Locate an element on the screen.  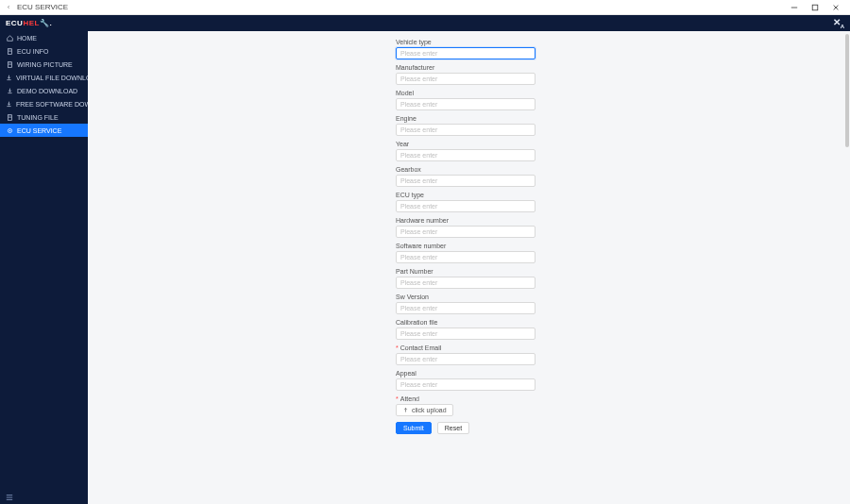
field-label: Engine is located at coordinates (616, 119).